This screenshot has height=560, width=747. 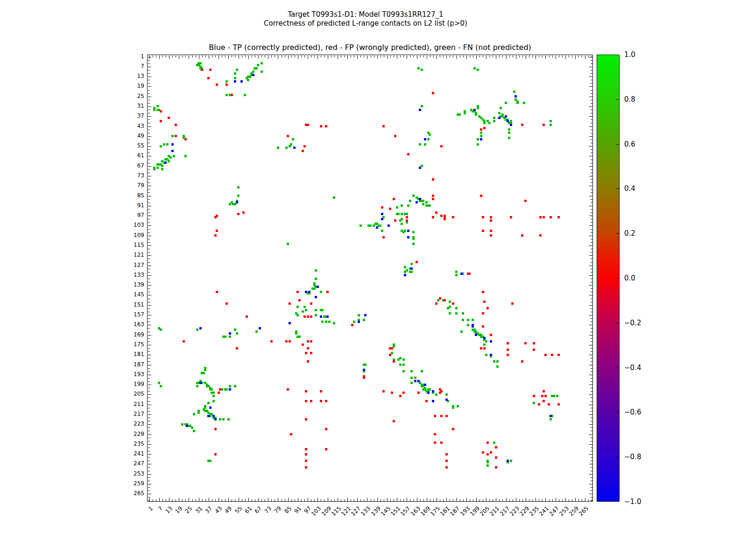 I want to click on x-tick-label: 145, so click(x=386, y=511).